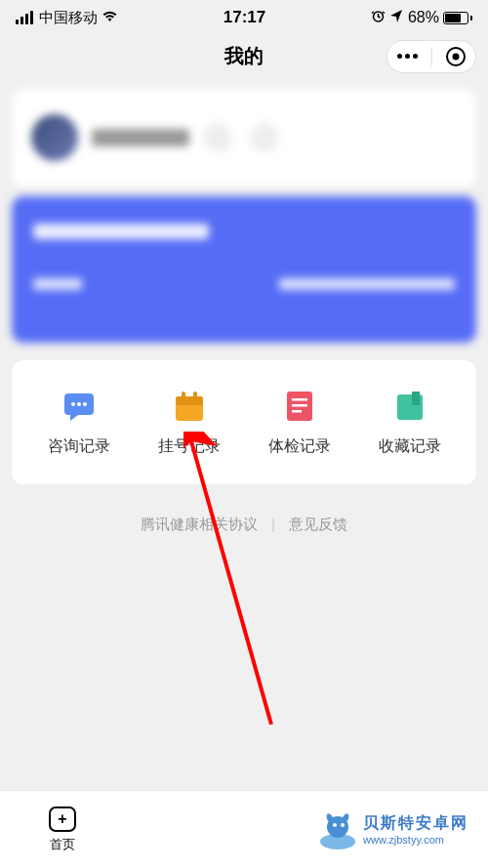 The width and height of the screenshot is (488, 868). I want to click on home-label: 首页, so click(62, 845).